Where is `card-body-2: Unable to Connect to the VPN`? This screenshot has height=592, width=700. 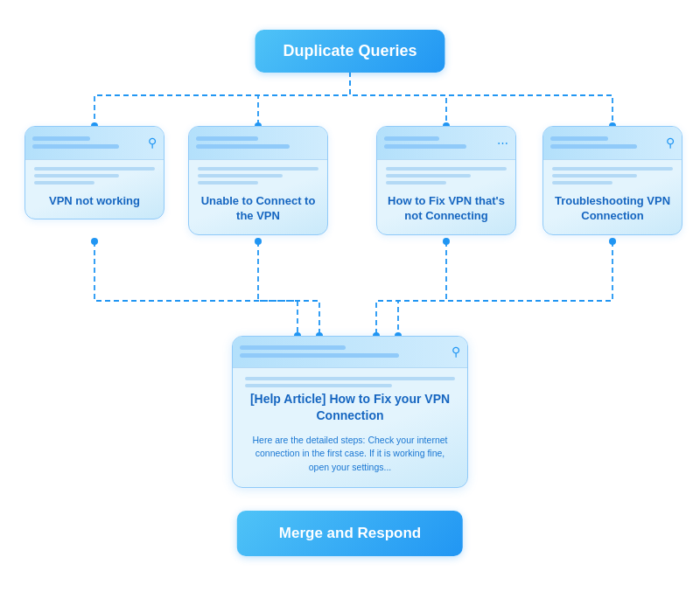
card-body-2: Unable to Connect to the VPN is located at coordinates (258, 198).